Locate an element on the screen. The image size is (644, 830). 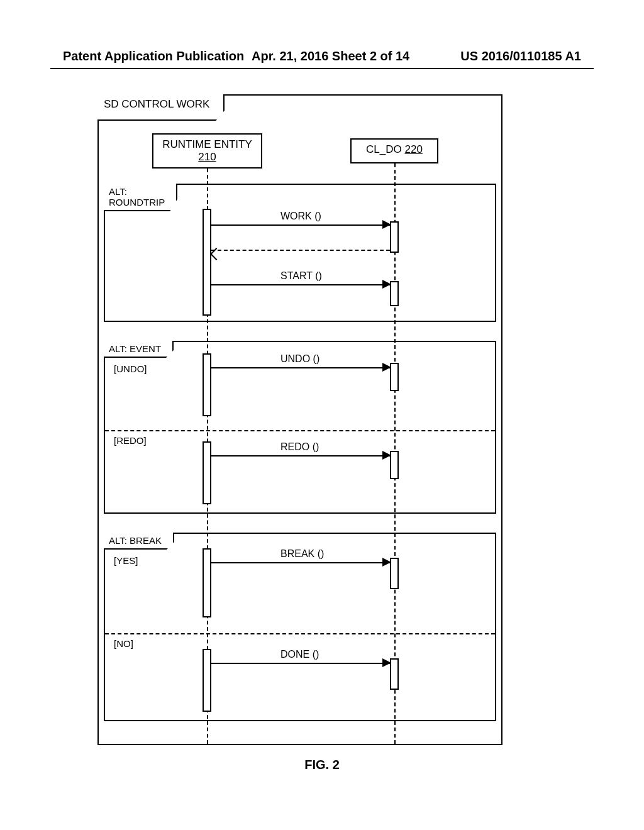
fragment-roundtrip-tab: ALT: ROUNDTRIP is located at coordinates (141, 197).